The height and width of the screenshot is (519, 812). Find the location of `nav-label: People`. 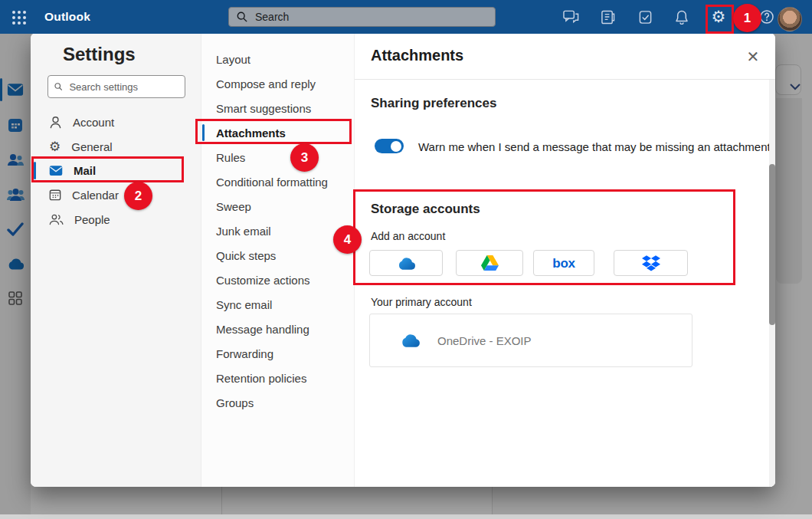

nav-label: People is located at coordinates (92, 219).